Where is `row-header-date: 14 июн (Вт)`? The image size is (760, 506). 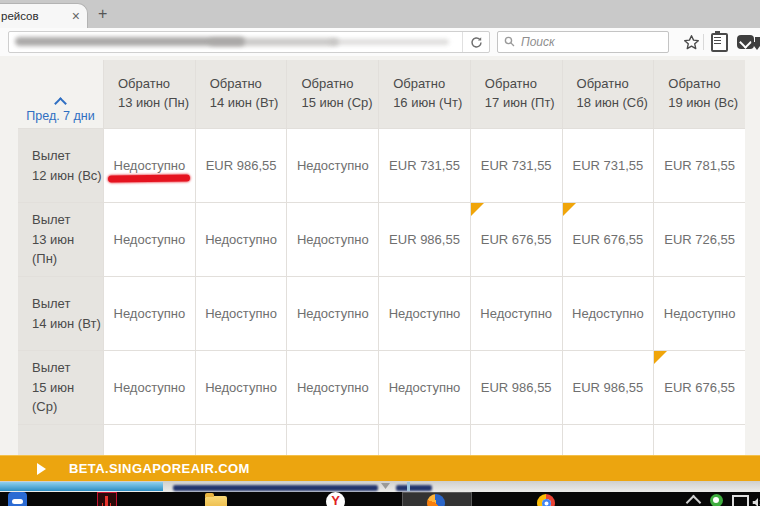
row-header-date: 14 июн (Вт) is located at coordinates (68, 324).